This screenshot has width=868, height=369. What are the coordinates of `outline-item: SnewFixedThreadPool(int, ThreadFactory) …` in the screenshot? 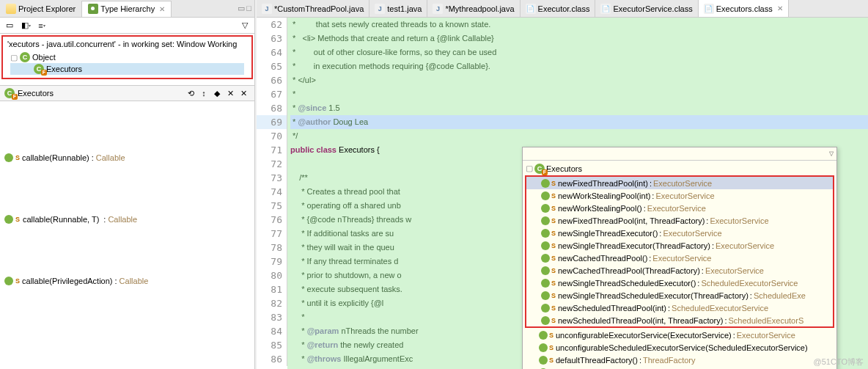 It's located at (680, 220).